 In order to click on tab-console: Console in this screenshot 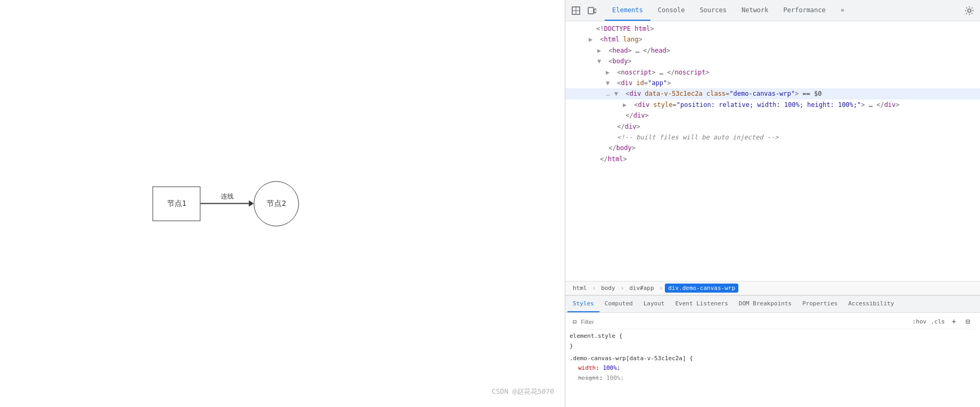, I will do `click(672, 11)`.